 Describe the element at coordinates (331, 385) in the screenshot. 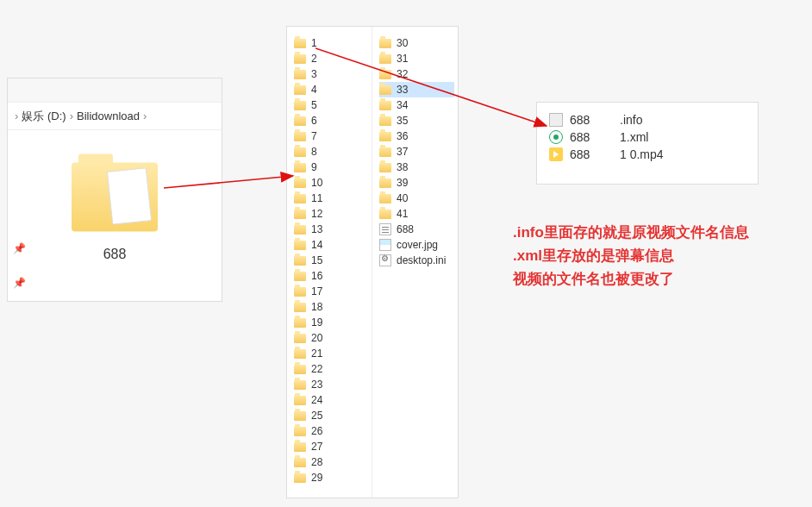

I see `folder-item: 23` at that location.